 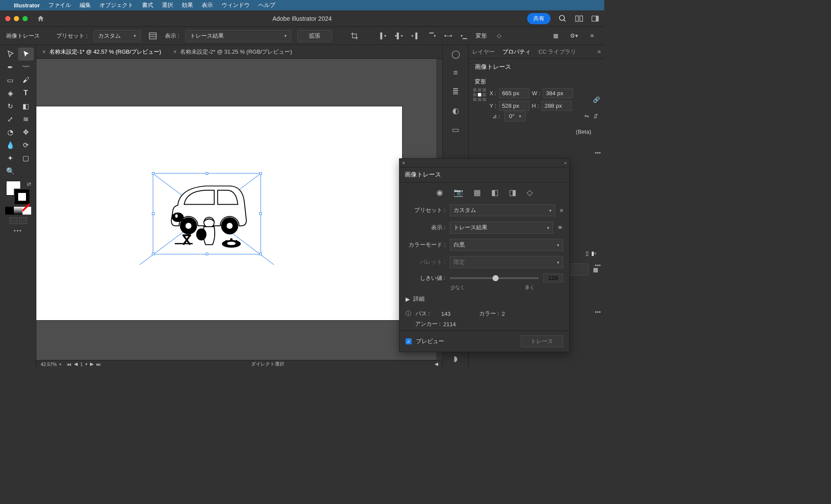 What do you see at coordinates (23, 221) in the screenshot?
I see `full-screen-icon` at bounding box center [23, 221].